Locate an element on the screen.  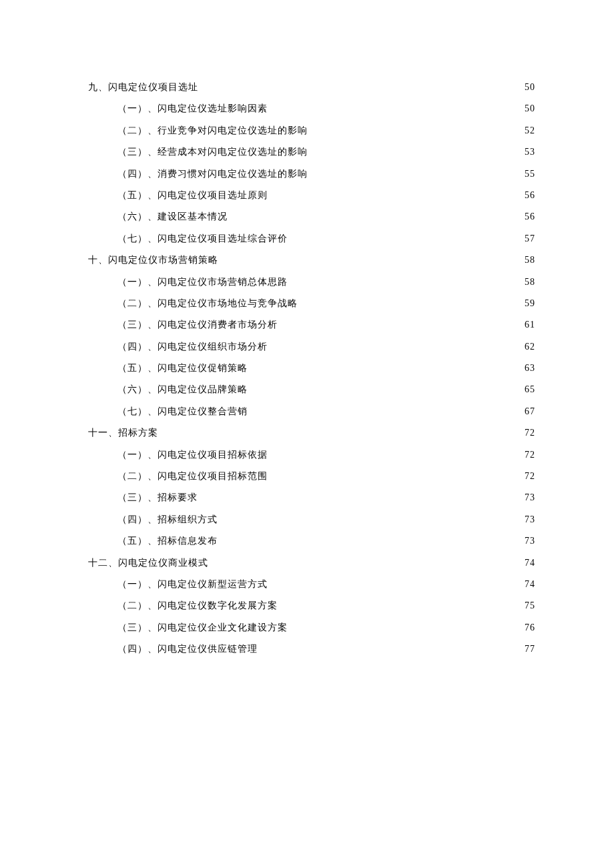
toc-entry-label: （四）、招标组织方式 is located at coordinates (168, 520).